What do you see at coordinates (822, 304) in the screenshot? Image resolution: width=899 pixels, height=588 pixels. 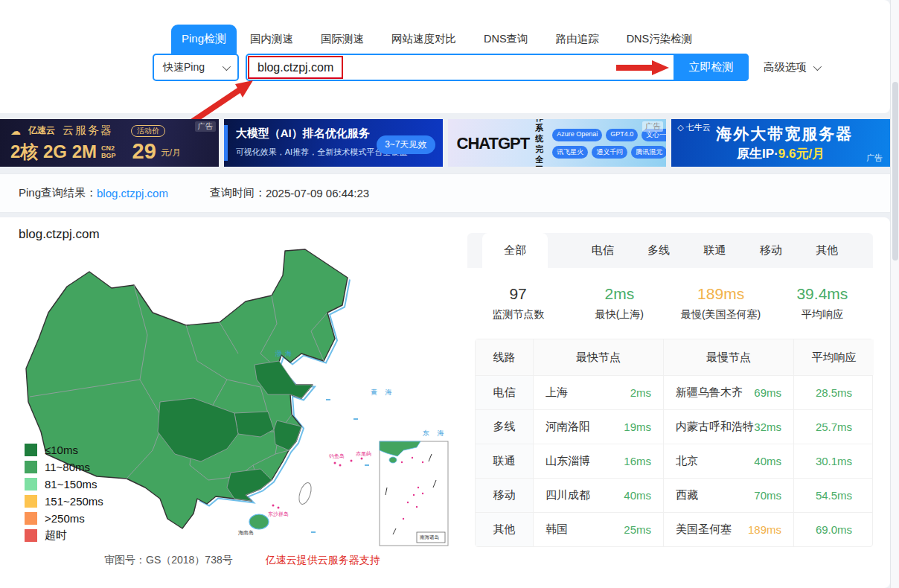 I see `stat-average: 39.4ms 平均响应` at bounding box center [822, 304].